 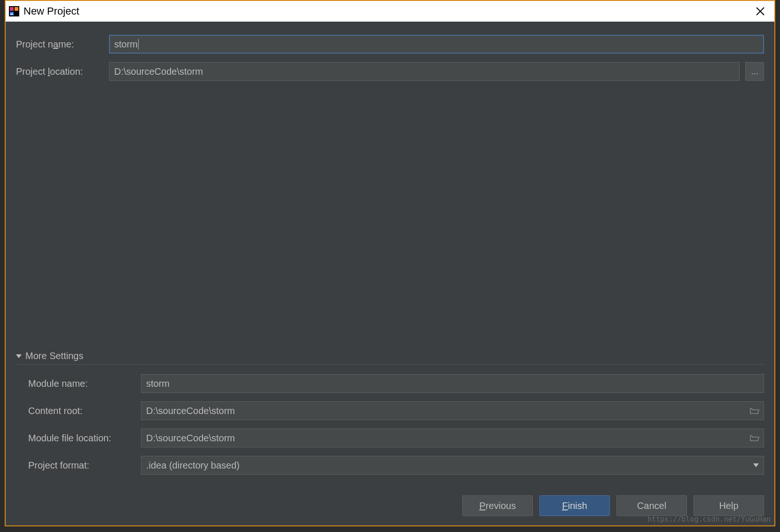 What do you see at coordinates (390, 500) in the screenshot?
I see `button-bar: Previous Finish Cancel Help` at bounding box center [390, 500].